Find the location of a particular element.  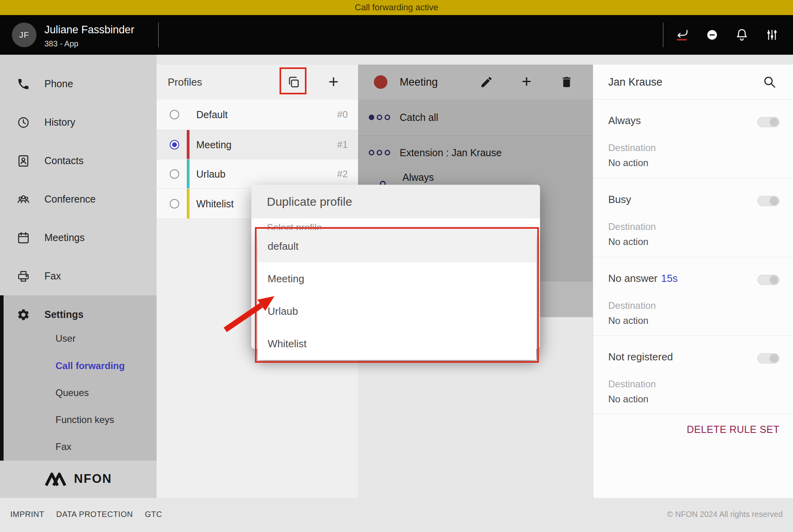

footer-links: IMPRINT DATA PROTECTION GTC is located at coordinates (86, 515).